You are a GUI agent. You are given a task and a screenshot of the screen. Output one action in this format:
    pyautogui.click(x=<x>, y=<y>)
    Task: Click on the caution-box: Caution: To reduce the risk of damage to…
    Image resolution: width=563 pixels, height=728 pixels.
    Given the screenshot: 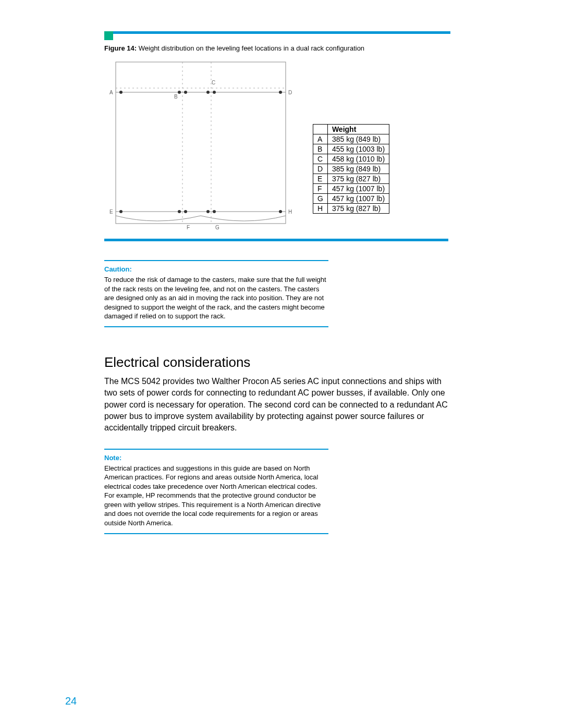 What is the action you would take?
    pyautogui.click(x=216, y=294)
    